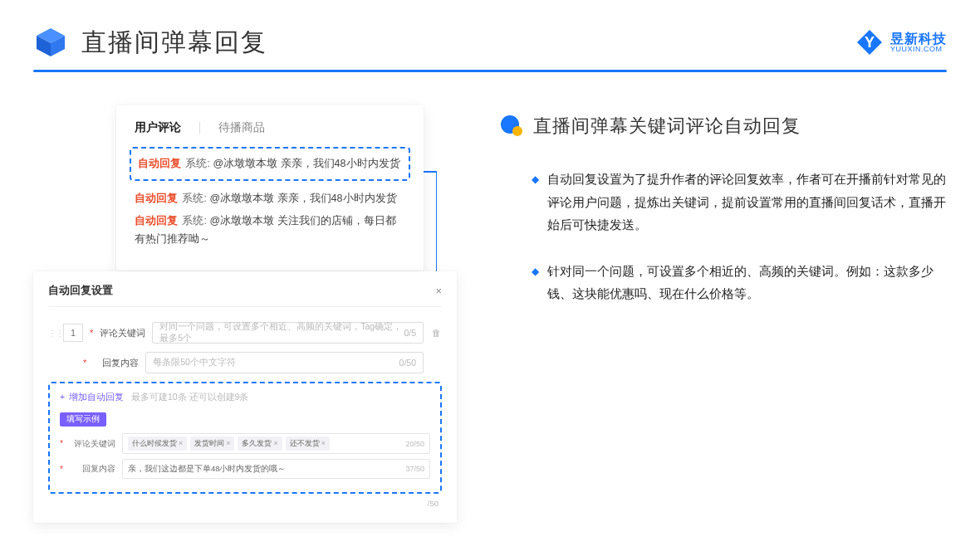  What do you see at coordinates (439, 290) in the screenshot?
I see `close-icon: ×` at bounding box center [439, 290].